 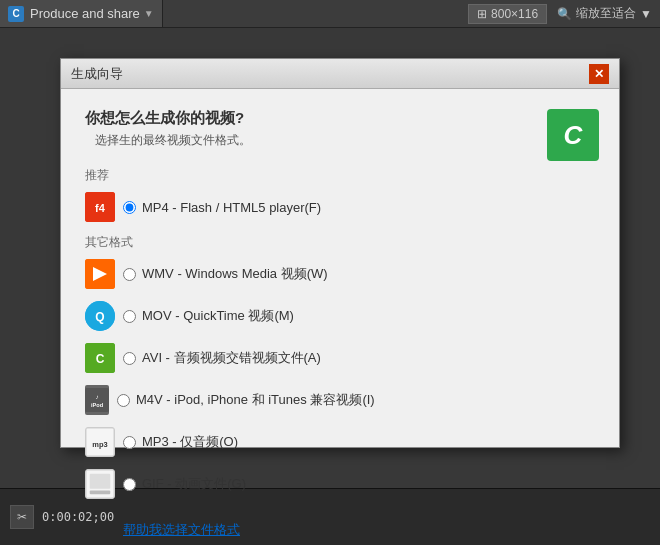 What do you see at coordinates (222, 208) in the screenshot?
I see `mp4-radio-label: MP4 - Flash / HTML5 player(F)` at bounding box center [222, 208].